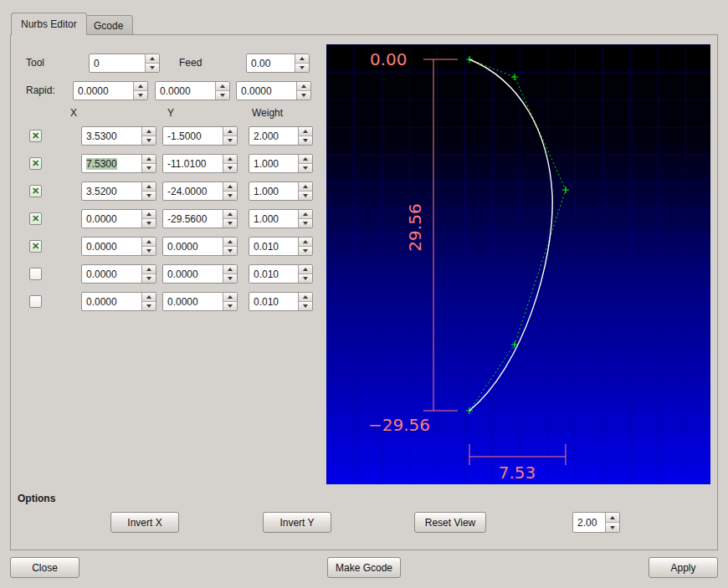  I want to click on point-weight-value: 2.000, so click(274, 135).